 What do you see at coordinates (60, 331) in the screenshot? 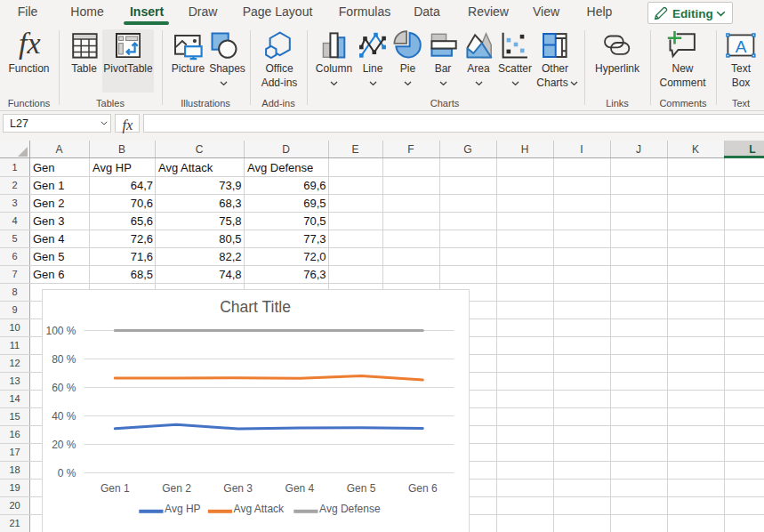
I see `svg-text: 100 %` at bounding box center [60, 331].